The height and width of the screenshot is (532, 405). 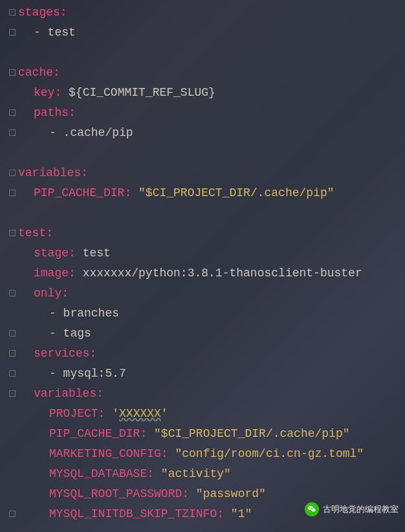 I want to click on code-line: image: xxxxxxx/python:3.8.1-thanosclient…, so click(x=212, y=273).